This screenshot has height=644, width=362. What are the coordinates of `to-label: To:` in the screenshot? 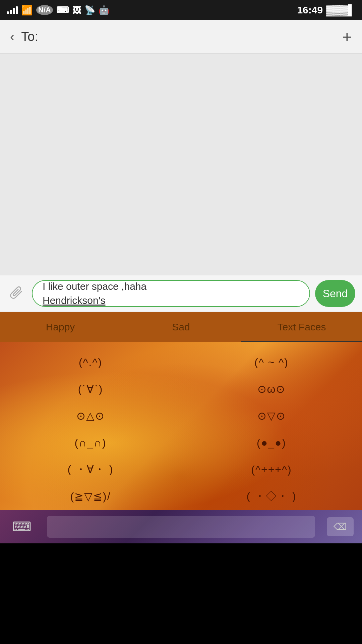 It's located at (178, 37).